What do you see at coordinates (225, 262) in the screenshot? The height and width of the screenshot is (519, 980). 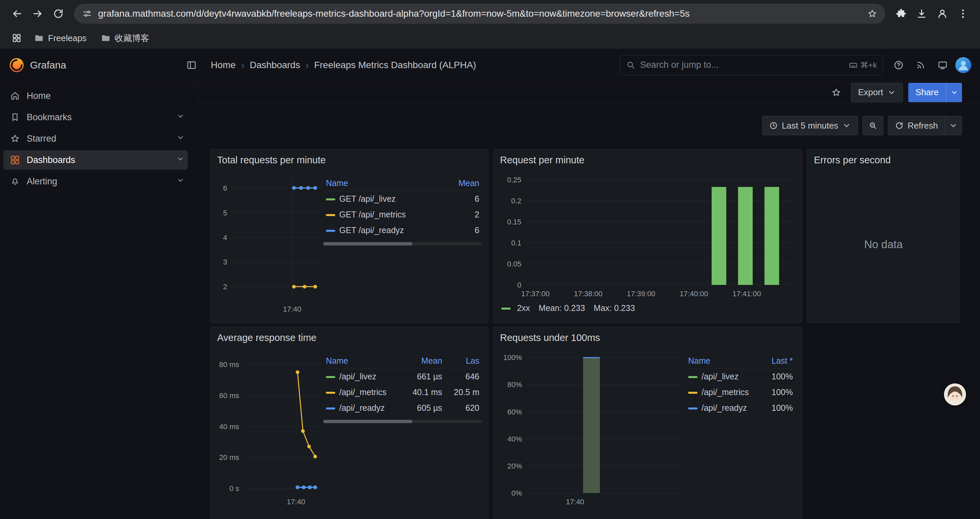 I see `svg-text: 3` at bounding box center [225, 262].